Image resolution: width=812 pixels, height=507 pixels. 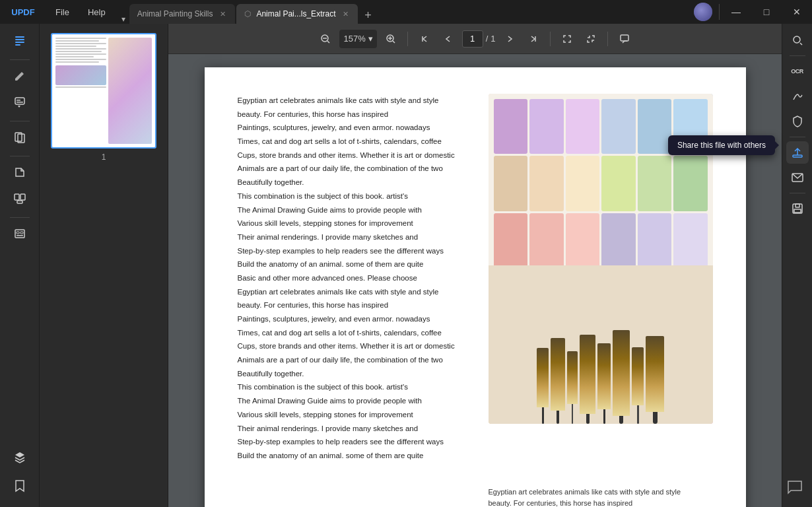 What do you see at coordinates (567, 39) in the screenshot?
I see `fit-width-btn` at bounding box center [567, 39].